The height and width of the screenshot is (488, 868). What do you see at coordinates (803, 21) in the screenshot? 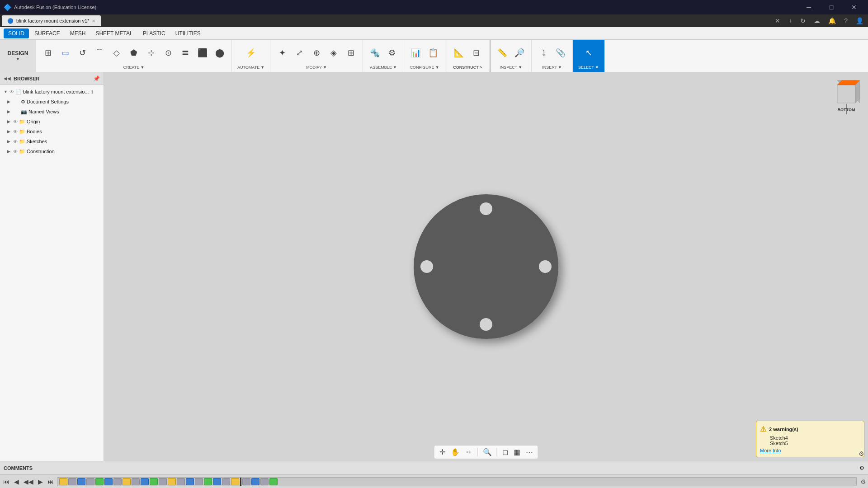
I see `tab-refresh-button: ↻` at bounding box center [803, 21].